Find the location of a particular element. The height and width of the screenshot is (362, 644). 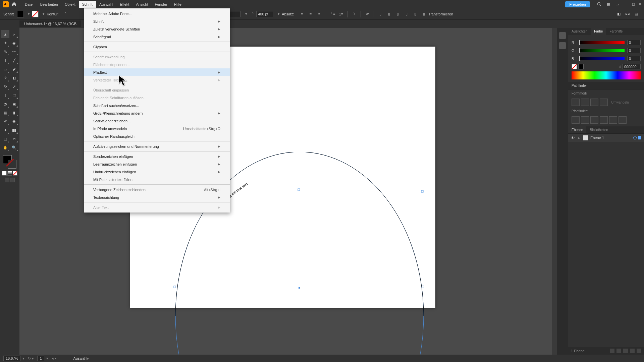

arrange-icon: ▦ is located at coordinates (608, 4).